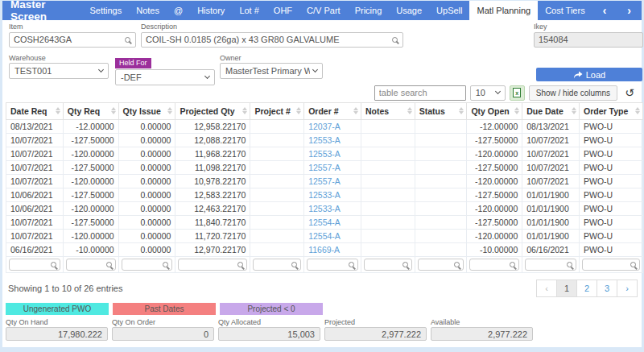 This screenshot has height=352, width=644. Describe the element at coordinates (630, 10) in the screenshot. I see `nav-next-arrow-button: ›` at that location.